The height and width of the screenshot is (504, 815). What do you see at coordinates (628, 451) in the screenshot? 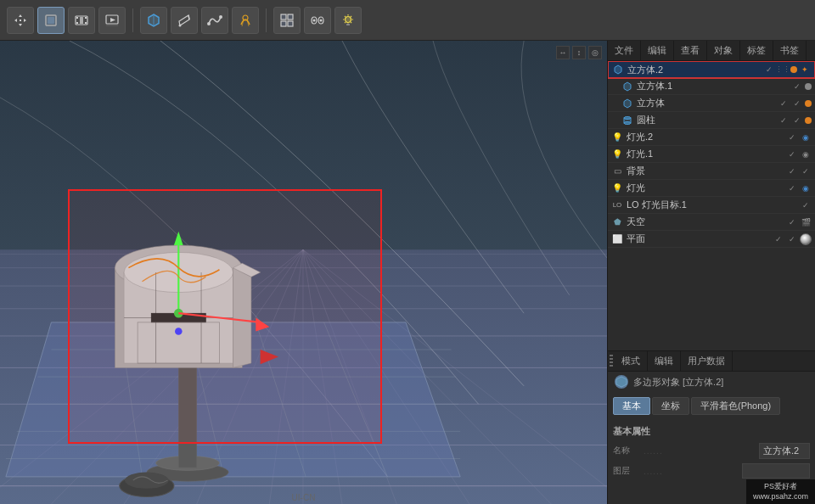
I see `props-label-name: 名称` at bounding box center [628, 451].